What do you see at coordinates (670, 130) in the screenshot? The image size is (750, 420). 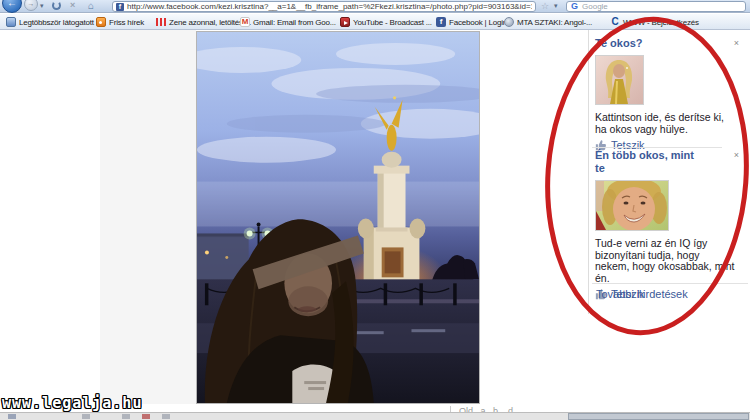 I see `ad-body-line: ha okos vagy hülye.` at bounding box center [670, 130].